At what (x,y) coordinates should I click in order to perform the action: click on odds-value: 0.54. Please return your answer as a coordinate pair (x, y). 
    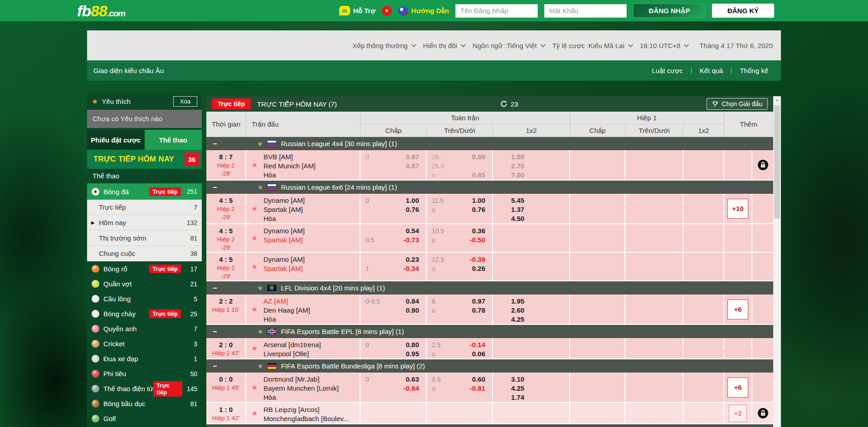
    Looking at the image, I should click on (405, 231).